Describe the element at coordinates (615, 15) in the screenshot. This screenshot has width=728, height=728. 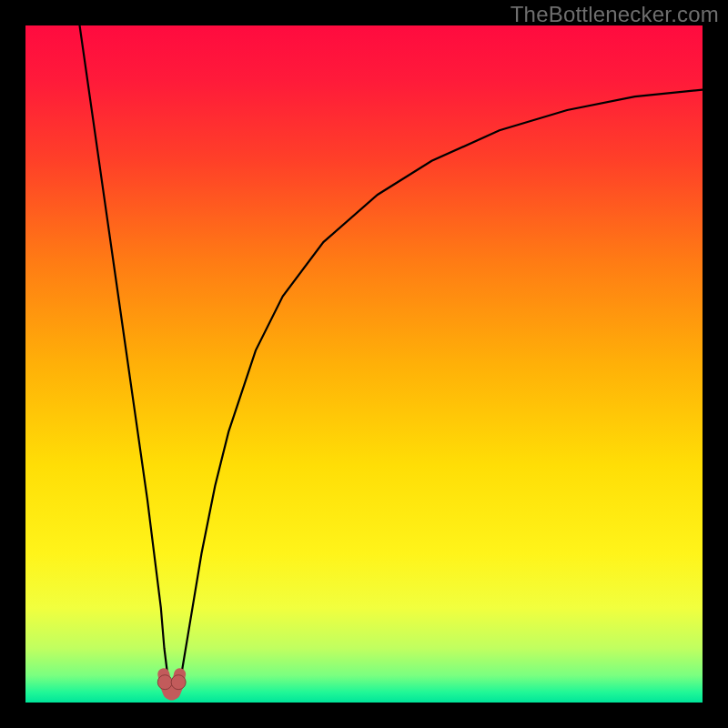
I see `watermark-text: TheBottlenecker.com` at that location.